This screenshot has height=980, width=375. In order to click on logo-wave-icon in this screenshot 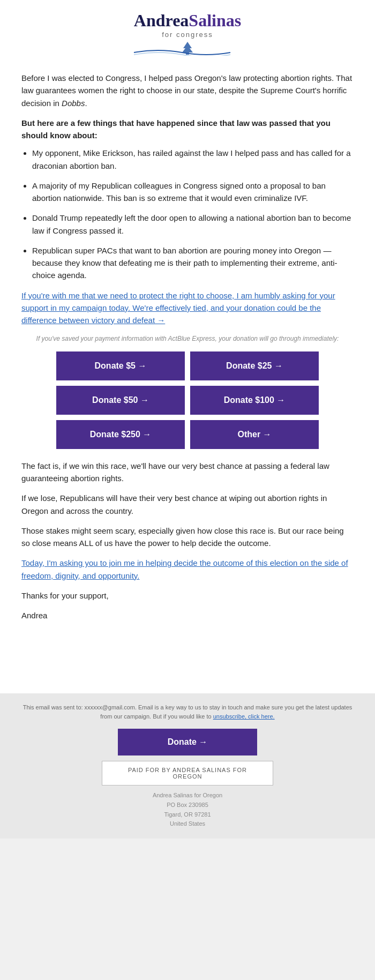, I will do `click(188, 48)`.